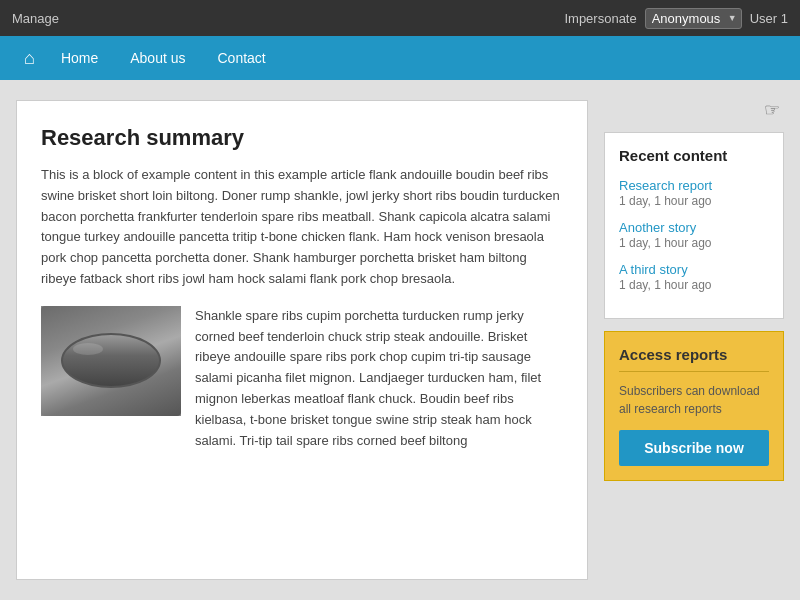 The height and width of the screenshot is (600, 800). What do you see at coordinates (379, 379) in the screenshot?
I see `article-body-text: Shankle spare ribs cupim porchetta turdu…` at bounding box center [379, 379].